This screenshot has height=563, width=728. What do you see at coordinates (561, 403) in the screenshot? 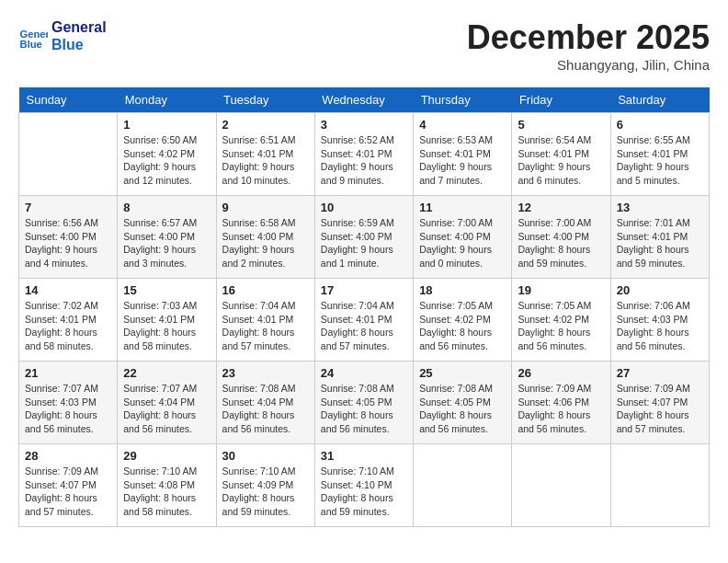
I see `calendar-cell: 26Sunrise: 7:09 AMSunset: 4:06 PMDayligh…` at bounding box center [561, 403].